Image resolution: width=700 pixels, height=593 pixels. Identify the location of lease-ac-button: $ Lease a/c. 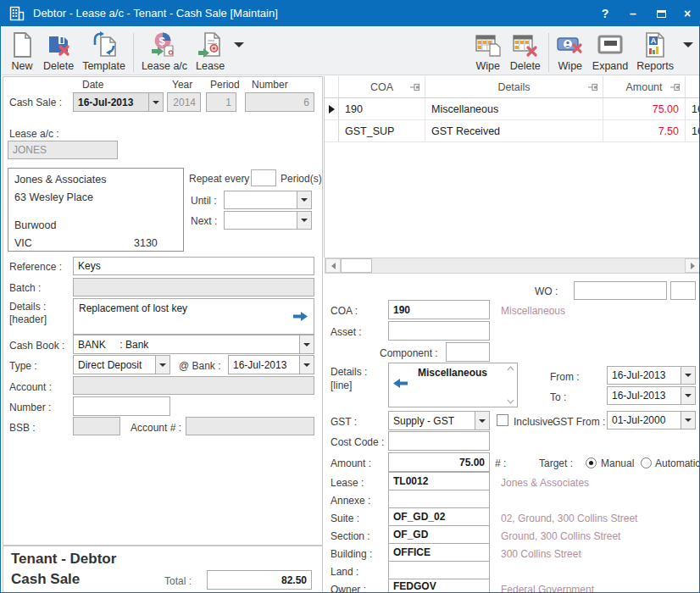
(164, 52).